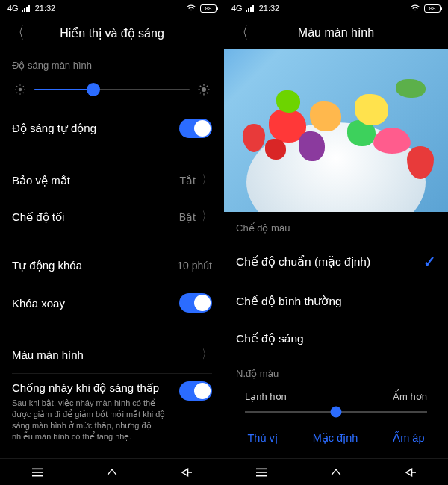  What do you see at coordinates (39, 303) in the screenshot?
I see `rotation-lock-label: Khóa xoay` at bounding box center [39, 303].